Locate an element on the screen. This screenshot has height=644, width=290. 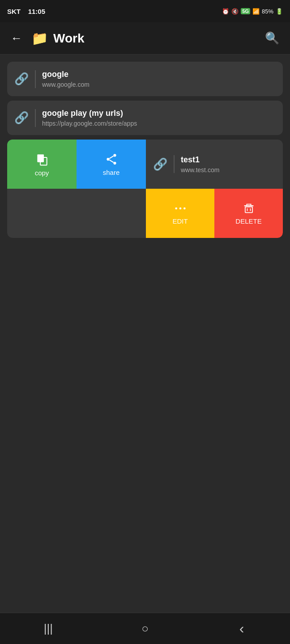
bookmark-name-test1: test1 is located at coordinates (228, 160).